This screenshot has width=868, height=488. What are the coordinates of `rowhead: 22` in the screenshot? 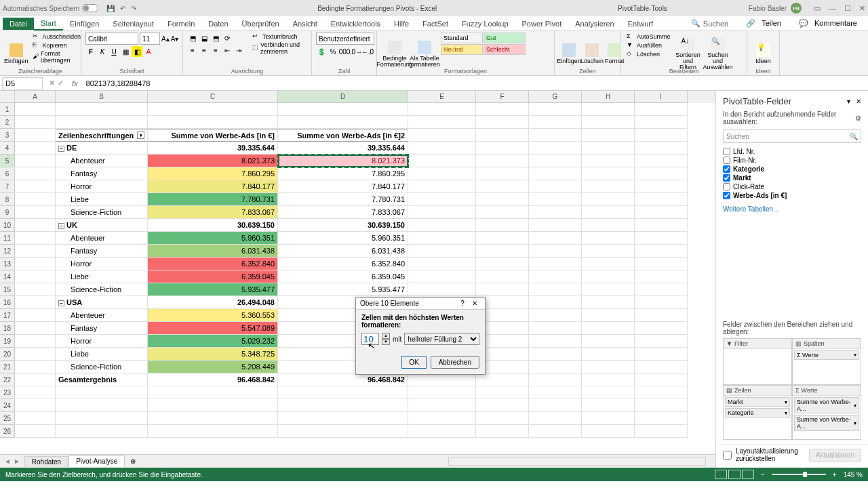 It's located at (7, 380).